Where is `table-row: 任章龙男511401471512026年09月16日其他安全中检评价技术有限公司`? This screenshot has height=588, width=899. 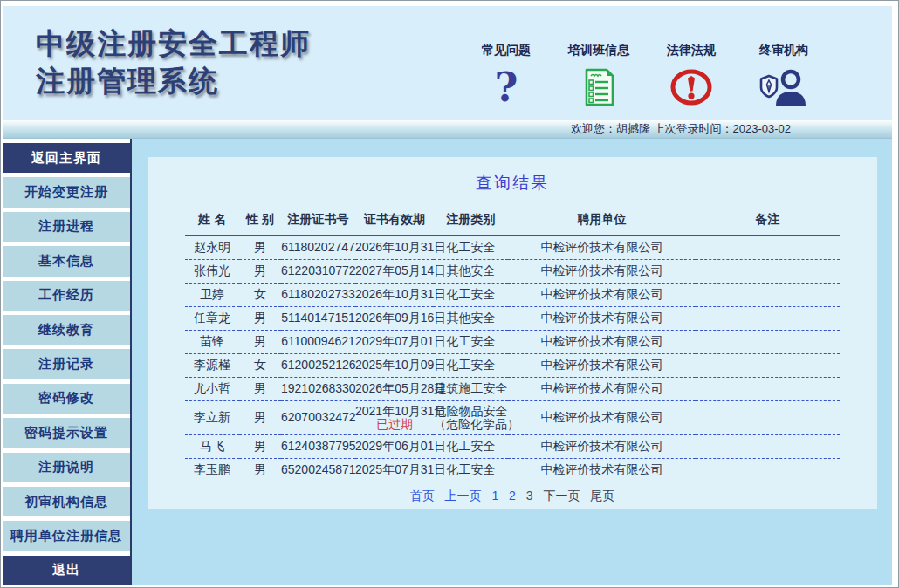 table-row: 任章龙男511401471512026年09月16日其他安全中检评价技术有限公司 is located at coordinates (512, 318).